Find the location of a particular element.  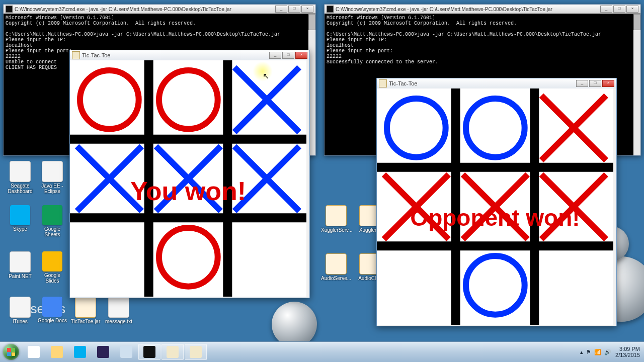

desktop-icon: AudioServe... is located at coordinates (336, 267).